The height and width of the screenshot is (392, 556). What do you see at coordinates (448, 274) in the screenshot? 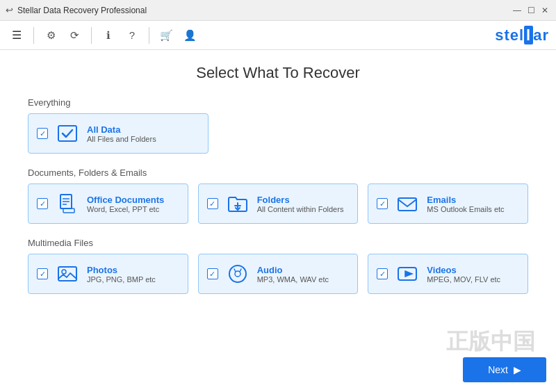
I see `card-videos: ✓ Videos MPEG, MOV, FLV etc` at bounding box center [448, 274].